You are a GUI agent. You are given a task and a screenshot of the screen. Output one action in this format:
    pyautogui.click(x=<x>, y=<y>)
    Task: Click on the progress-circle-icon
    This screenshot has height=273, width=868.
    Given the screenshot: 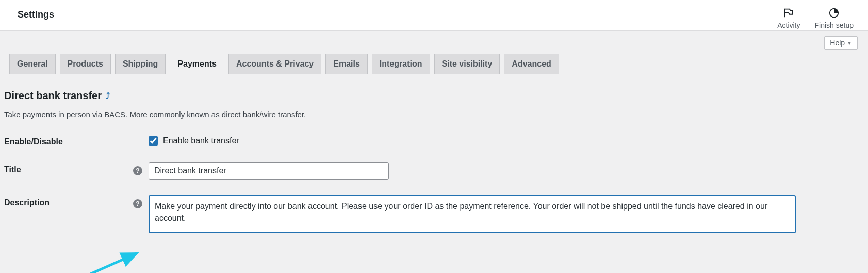 What is the action you would take?
    pyautogui.click(x=834, y=13)
    